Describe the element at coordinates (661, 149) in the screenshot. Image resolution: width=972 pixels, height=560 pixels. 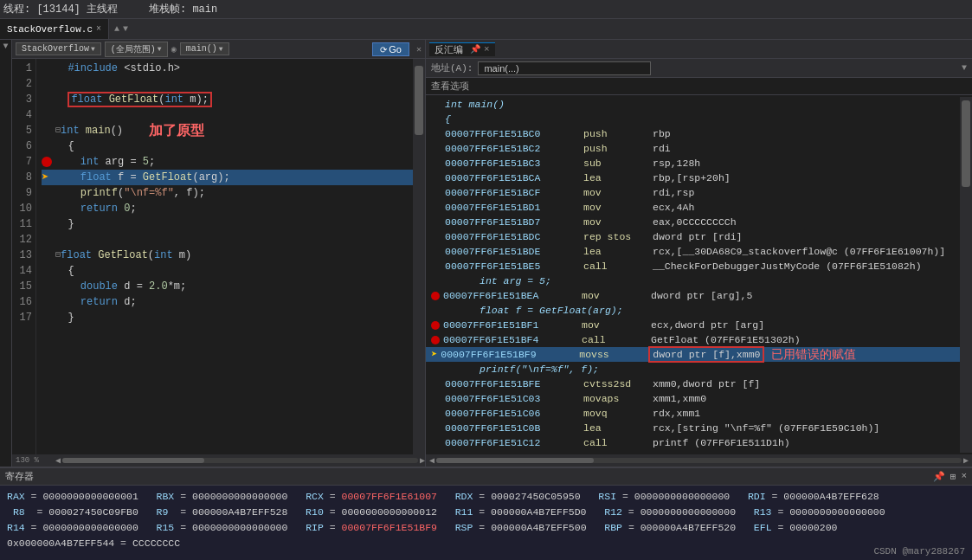
I see `operand-bc2: rdi` at that location.